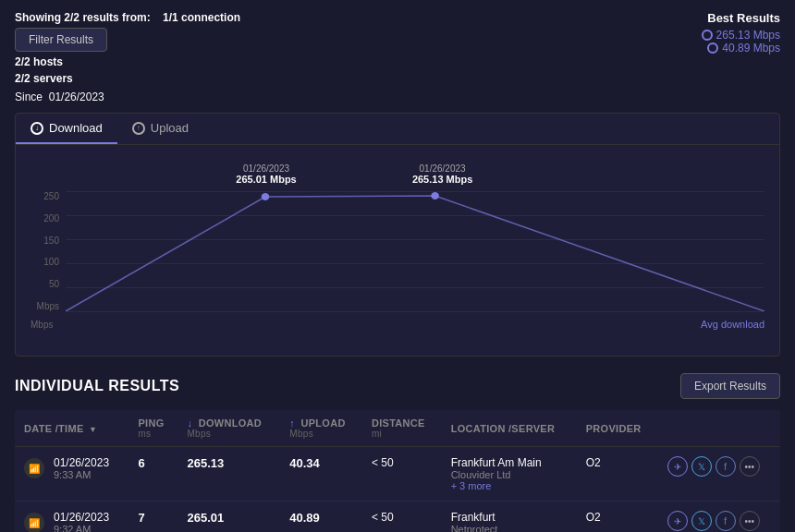 The height and width of the screenshot is (532, 795). Describe the element at coordinates (678, 466) in the screenshot. I see `share-icon-1: ✈` at that location.